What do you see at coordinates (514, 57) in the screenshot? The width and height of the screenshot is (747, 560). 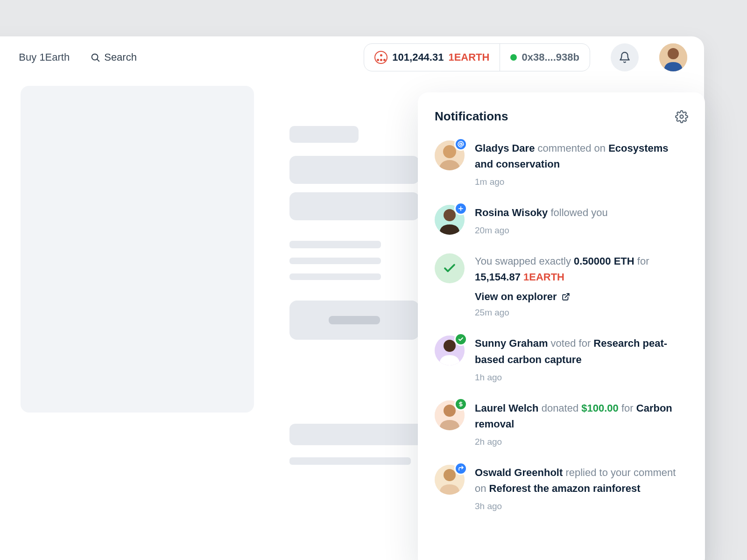 I see `connection-status-icon` at bounding box center [514, 57].